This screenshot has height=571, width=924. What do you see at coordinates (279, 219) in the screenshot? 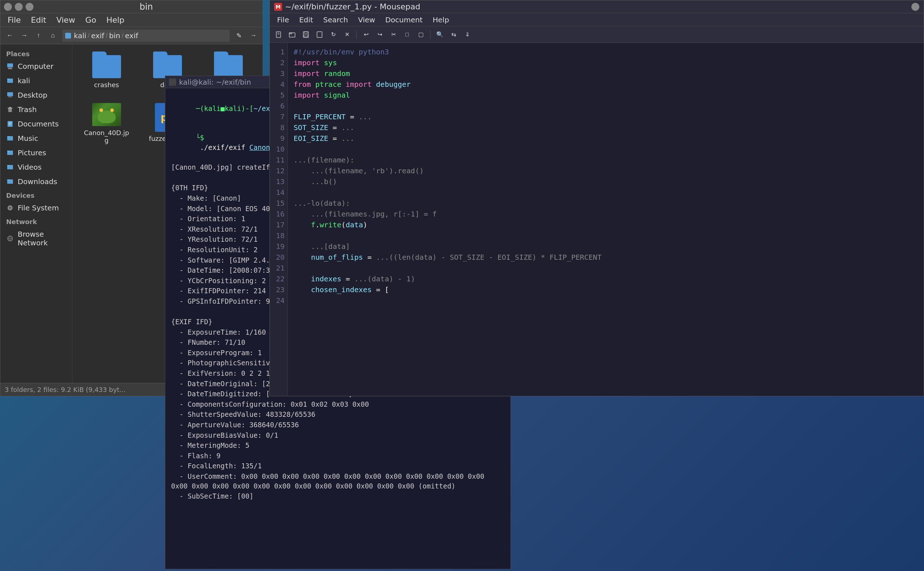
I see `line-numbers: 1 2 3 4 5 6 7 8 9 10 11 12 13 14 15 16 1…` at bounding box center [279, 219].